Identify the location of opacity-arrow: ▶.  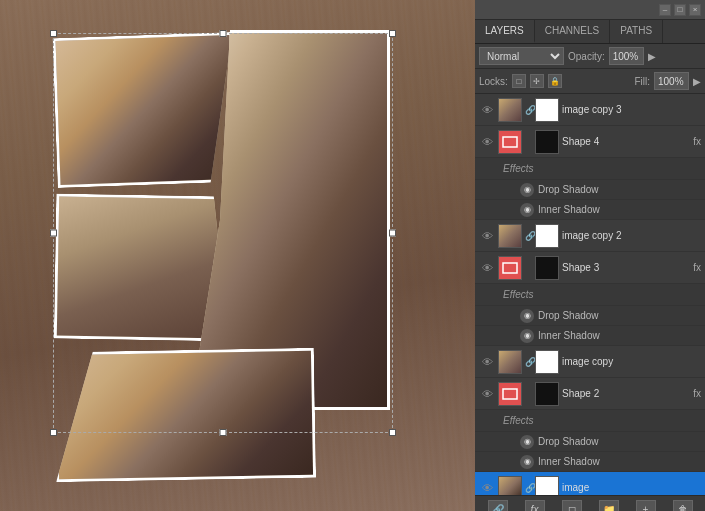
(652, 56).